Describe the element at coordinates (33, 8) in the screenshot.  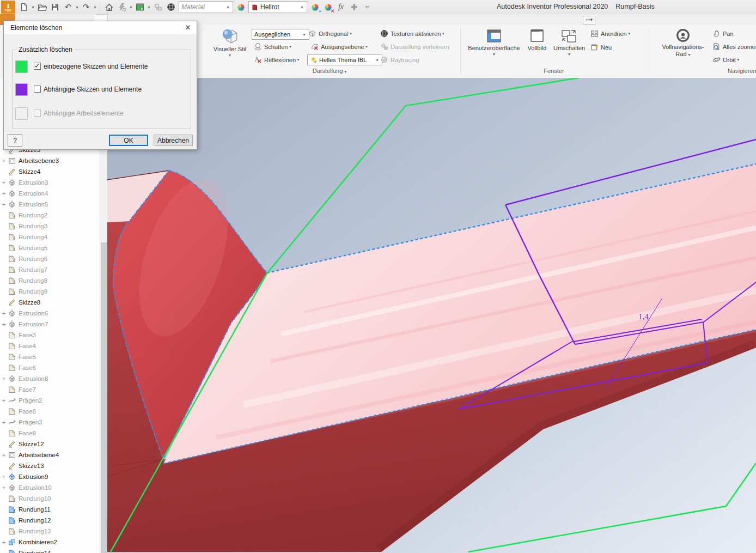
I see `new-file-dropdown-icon: ▾` at that location.